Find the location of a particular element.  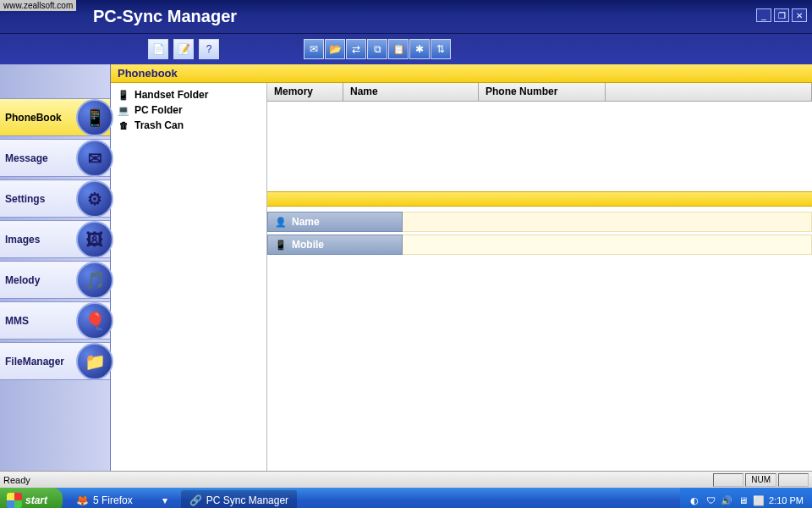

system-tray: ◐ 🛡 🔊 🖥 ⬜ 2:10 PM is located at coordinates (746, 498).